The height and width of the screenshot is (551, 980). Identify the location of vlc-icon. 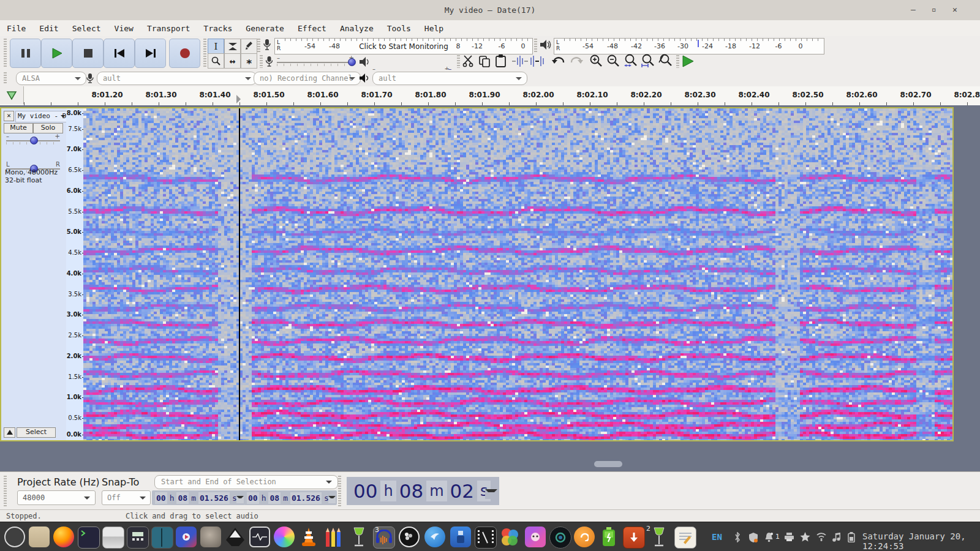
(309, 537).